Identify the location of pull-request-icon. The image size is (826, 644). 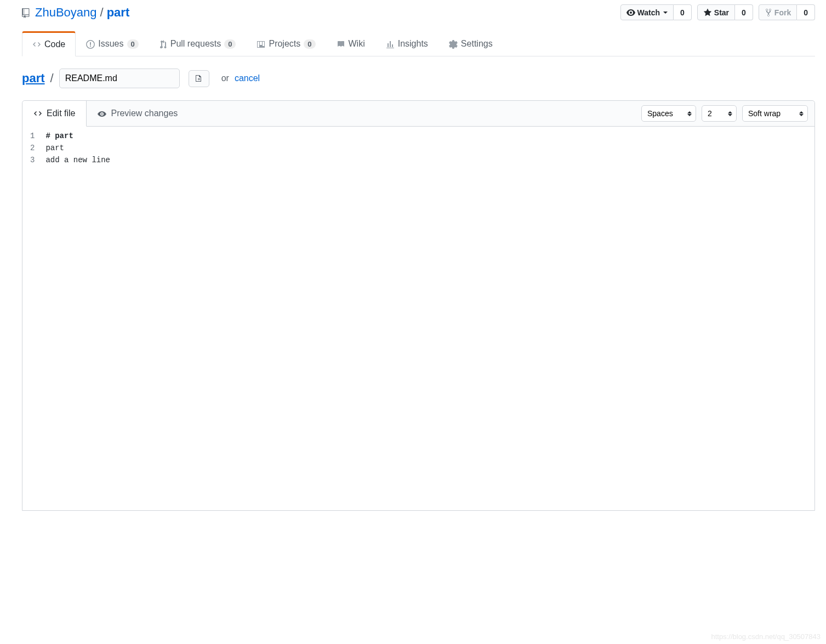
(163, 44).